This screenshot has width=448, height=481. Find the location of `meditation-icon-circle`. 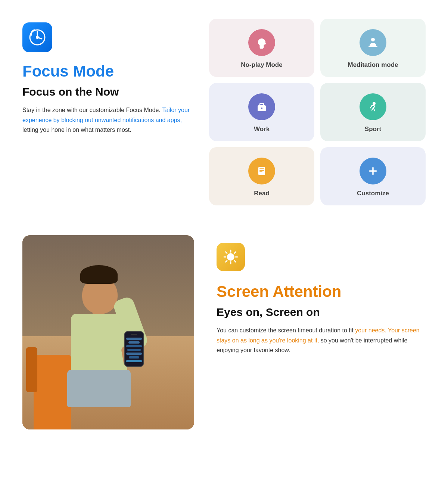

meditation-icon-circle is located at coordinates (373, 43).